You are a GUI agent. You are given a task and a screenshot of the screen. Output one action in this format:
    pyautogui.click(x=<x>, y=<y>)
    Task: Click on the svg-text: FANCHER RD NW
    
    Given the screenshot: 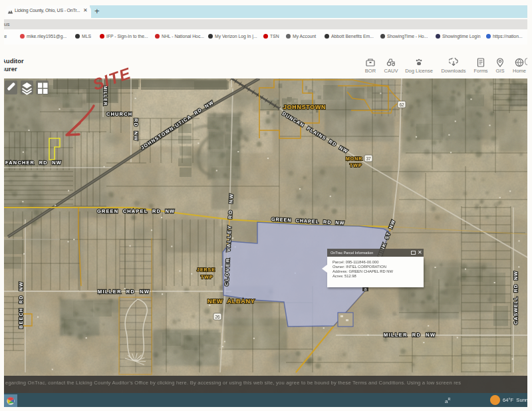 What is the action you would take?
    pyautogui.click(x=33, y=162)
    